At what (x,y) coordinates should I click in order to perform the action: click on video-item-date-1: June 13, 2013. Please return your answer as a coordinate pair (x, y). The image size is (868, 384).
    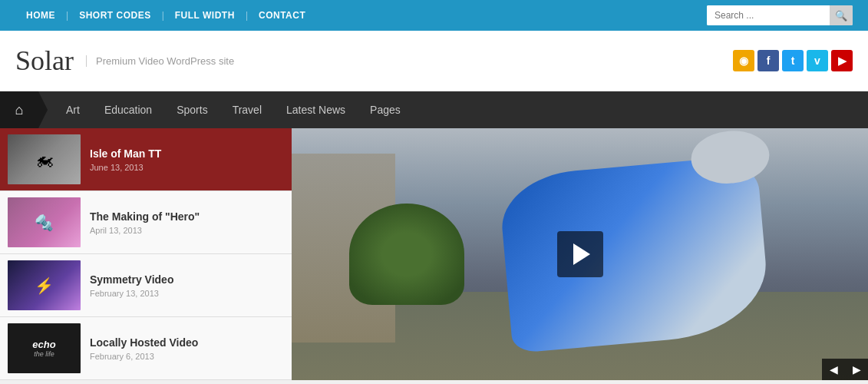
    Looking at the image, I should click on (187, 167).